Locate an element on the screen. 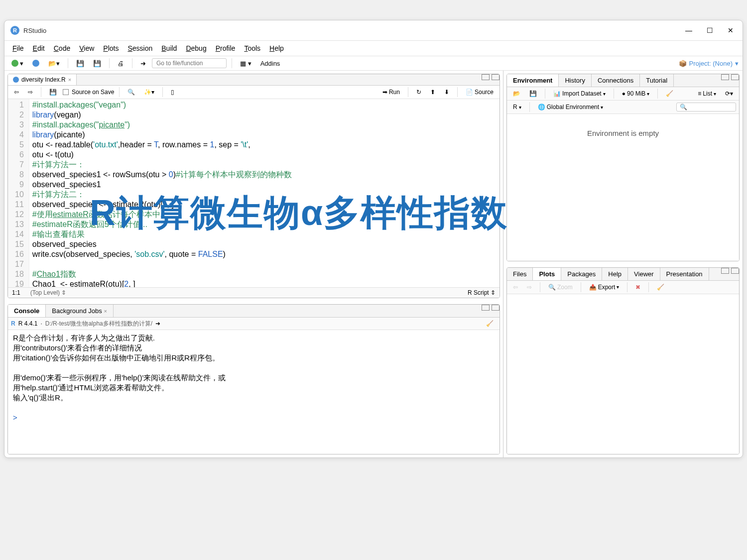 This screenshot has width=747, height=560. maximize-button: ☐ is located at coordinates (710, 30).